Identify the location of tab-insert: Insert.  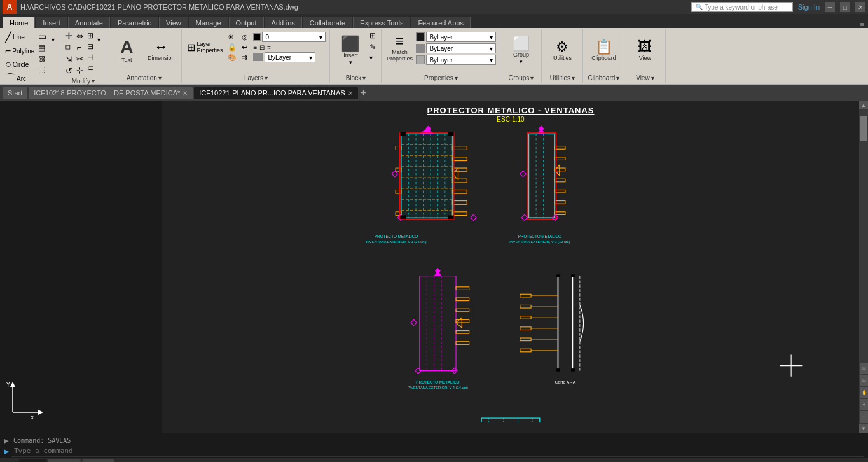
(52, 22).